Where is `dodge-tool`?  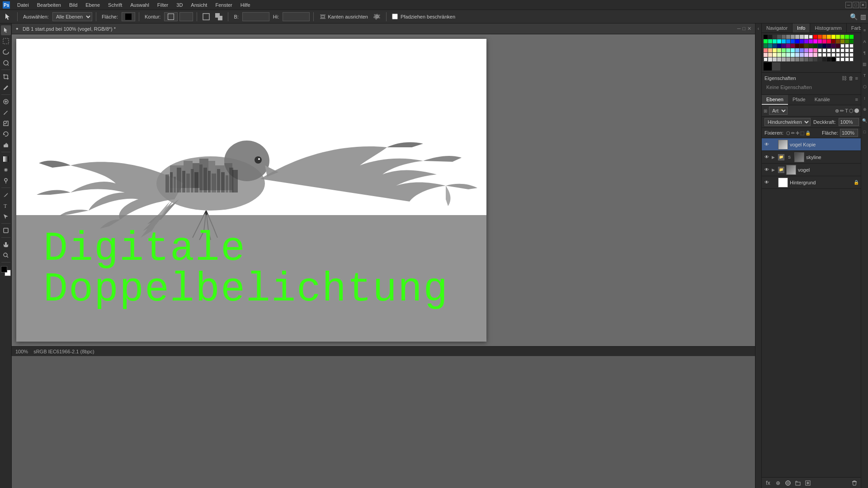 dodge-tool is located at coordinates (6, 181).